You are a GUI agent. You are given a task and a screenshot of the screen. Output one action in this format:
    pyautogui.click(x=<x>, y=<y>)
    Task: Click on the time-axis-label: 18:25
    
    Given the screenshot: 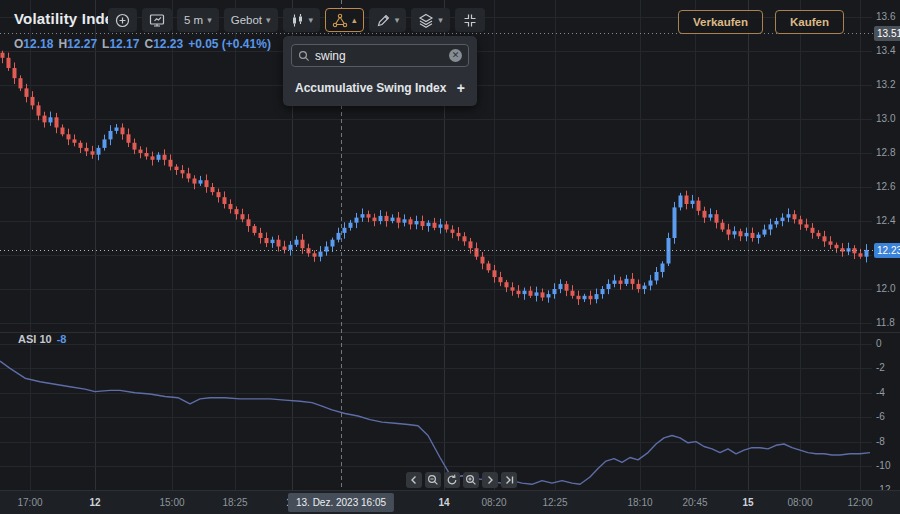 What is the action you would take?
    pyautogui.click(x=234, y=502)
    